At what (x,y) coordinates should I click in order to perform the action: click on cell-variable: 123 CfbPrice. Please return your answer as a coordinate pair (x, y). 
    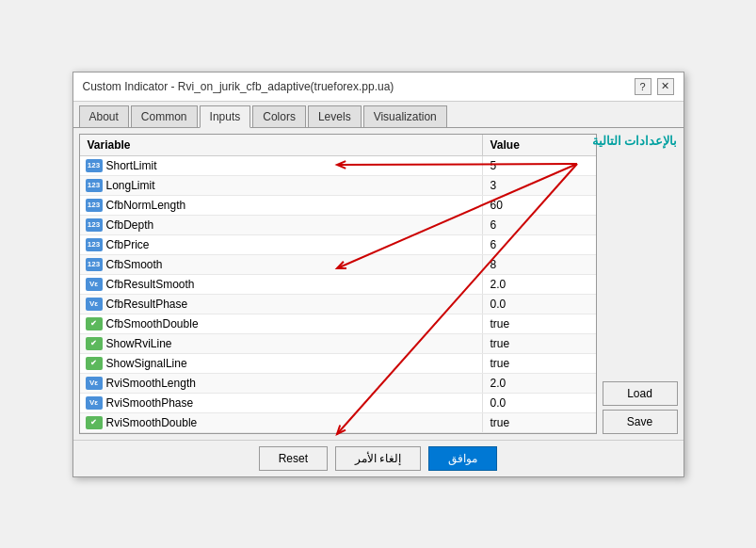
    Looking at the image, I should click on (281, 245).